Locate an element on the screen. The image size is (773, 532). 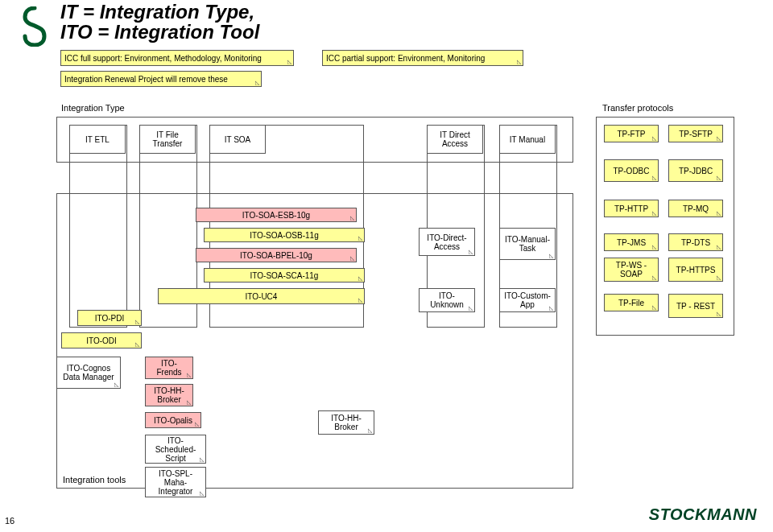
ito-spl-maha-integrator: ITO-SPL-Maha-Integrator◺ is located at coordinates (176, 482).